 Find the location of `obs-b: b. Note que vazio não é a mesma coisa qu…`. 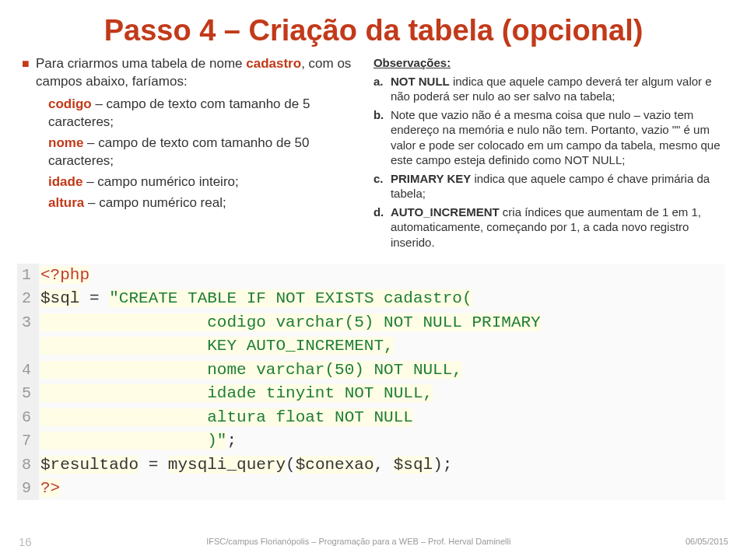

obs-b: b. Note que vazio não é a mesma coisa qu… is located at coordinates (549, 138).